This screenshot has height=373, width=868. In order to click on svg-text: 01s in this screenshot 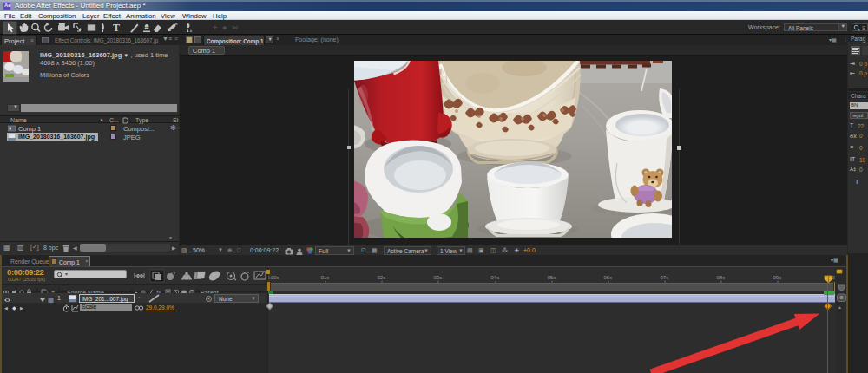, I will do `click(326, 278)`.